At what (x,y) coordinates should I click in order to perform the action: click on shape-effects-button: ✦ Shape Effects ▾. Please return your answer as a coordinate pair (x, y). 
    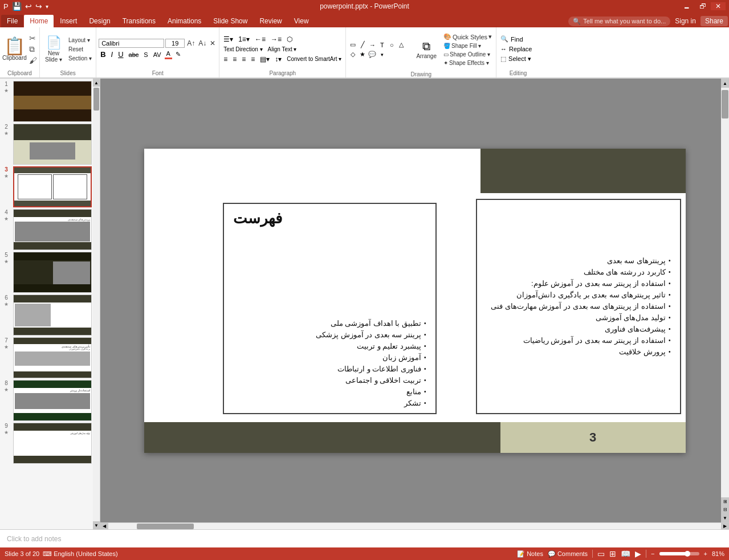
    Looking at the image, I should click on (467, 63).